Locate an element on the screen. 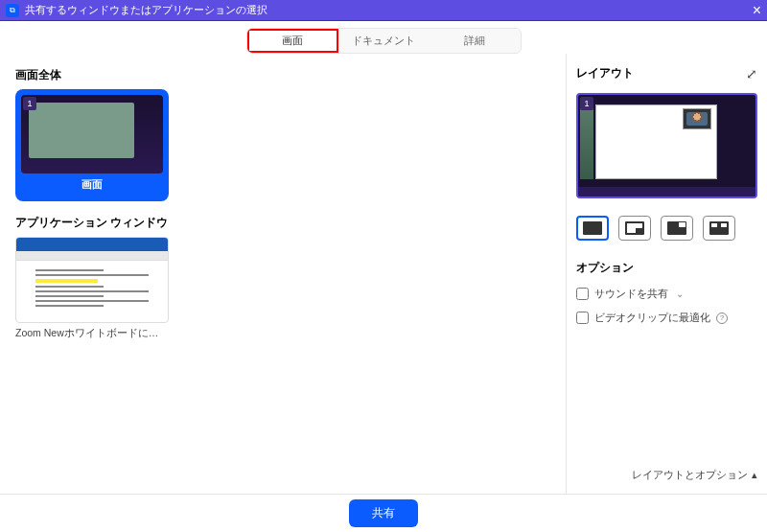  share-sound-label: サウンドを共有 is located at coordinates (631, 293).